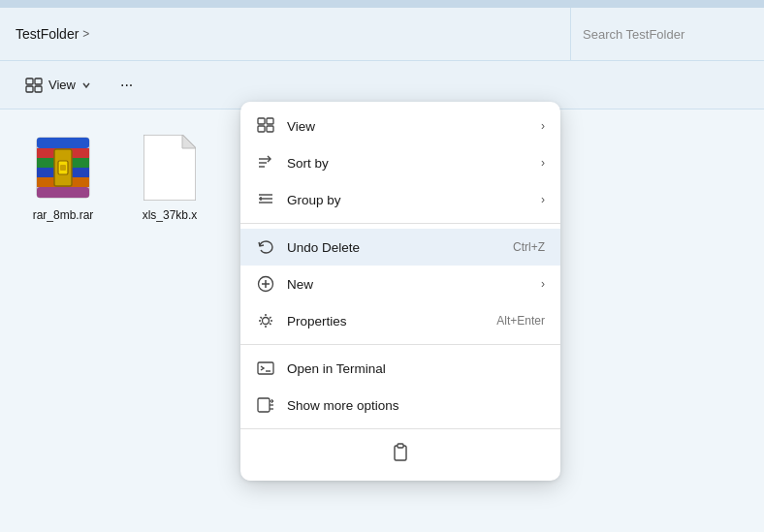 Image resolution: width=764 pixels, height=532 pixels. I want to click on chrome-top-bar, so click(382, 4).